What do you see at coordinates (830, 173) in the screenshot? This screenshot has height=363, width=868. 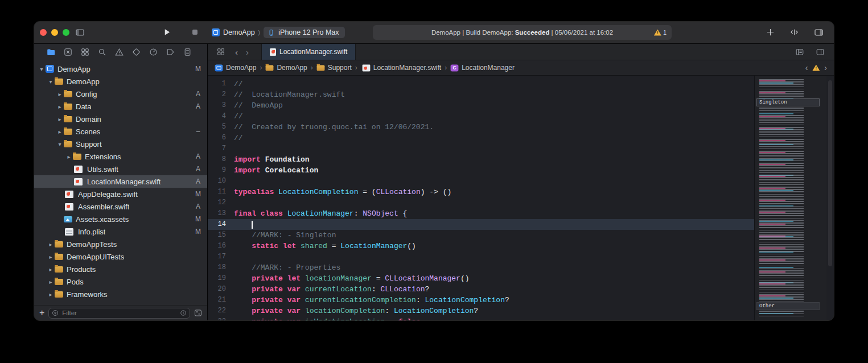 I see `editor-scrollbar` at bounding box center [830, 173].